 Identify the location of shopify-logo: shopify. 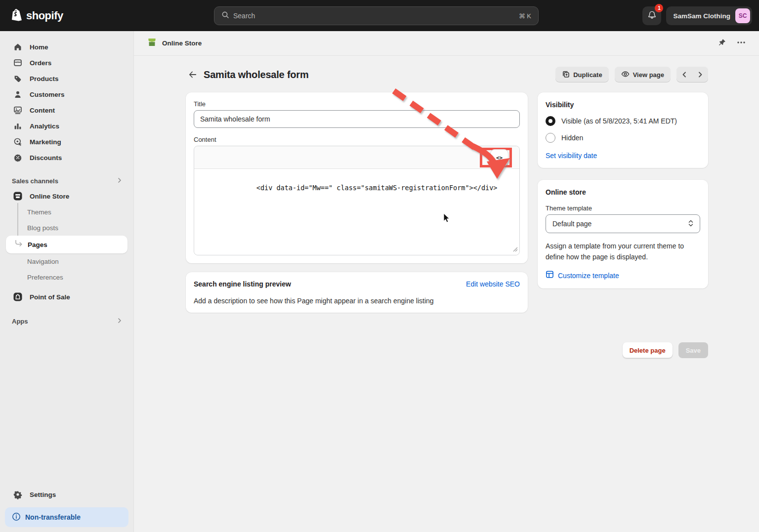
(37, 16).